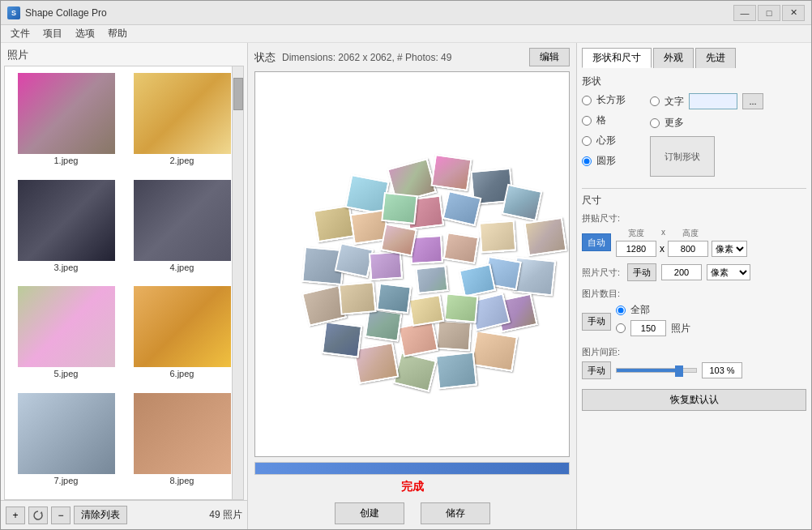  I want to click on window-controls: — □ ✕, so click(769, 13).